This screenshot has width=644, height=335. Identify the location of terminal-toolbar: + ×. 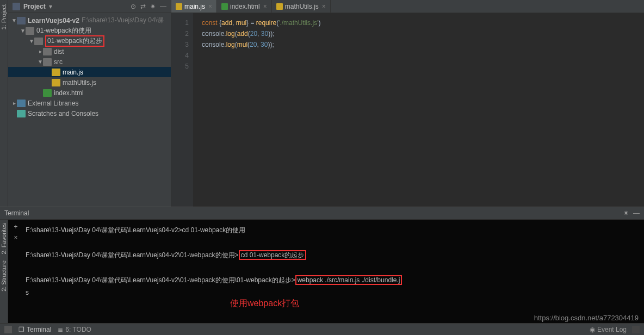
(16, 271).